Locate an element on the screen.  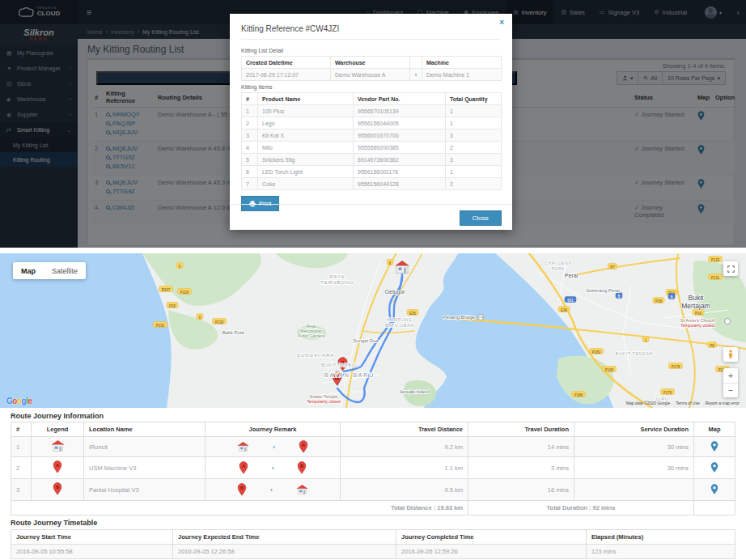
pegman-icon is located at coordinates (731, 354).